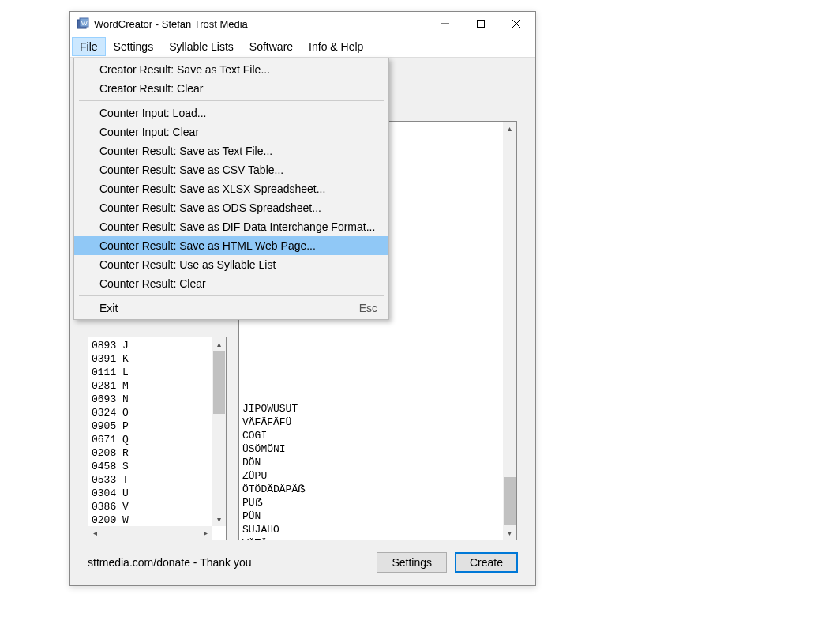 Image resolution: width=840 pixels, height=632 pixels. Describe the element at coordinates (480, 24) in the screenshot. I see `maximize-button` at that location.